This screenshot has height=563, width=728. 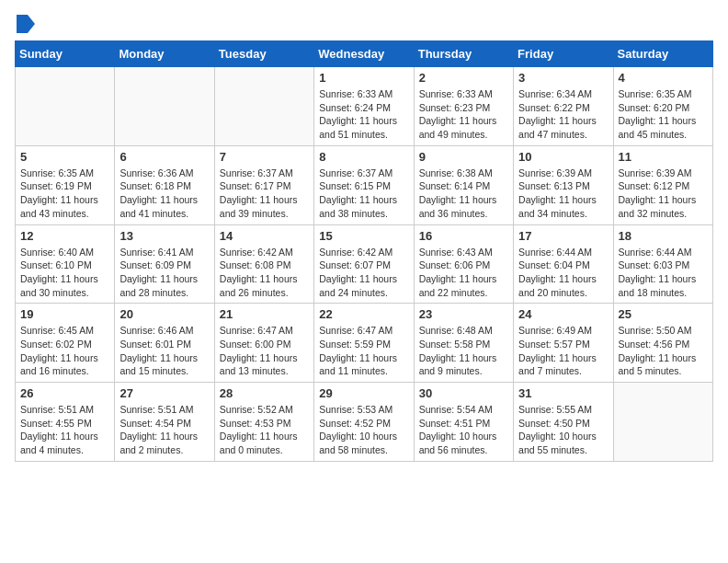 I want to click on day-number: 9, so click(x=463, y=156).